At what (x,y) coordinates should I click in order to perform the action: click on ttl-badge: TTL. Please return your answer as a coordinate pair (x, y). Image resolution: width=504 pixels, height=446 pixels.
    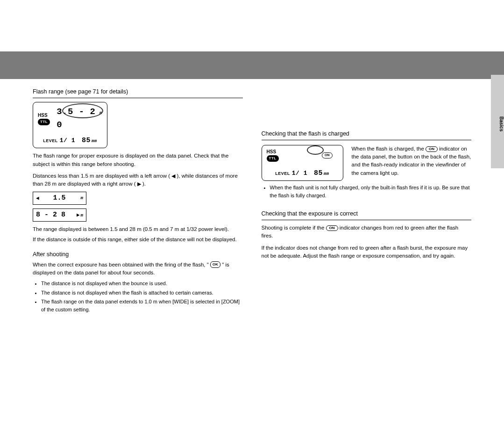
    Looking at the image, I should click on (44, 122).